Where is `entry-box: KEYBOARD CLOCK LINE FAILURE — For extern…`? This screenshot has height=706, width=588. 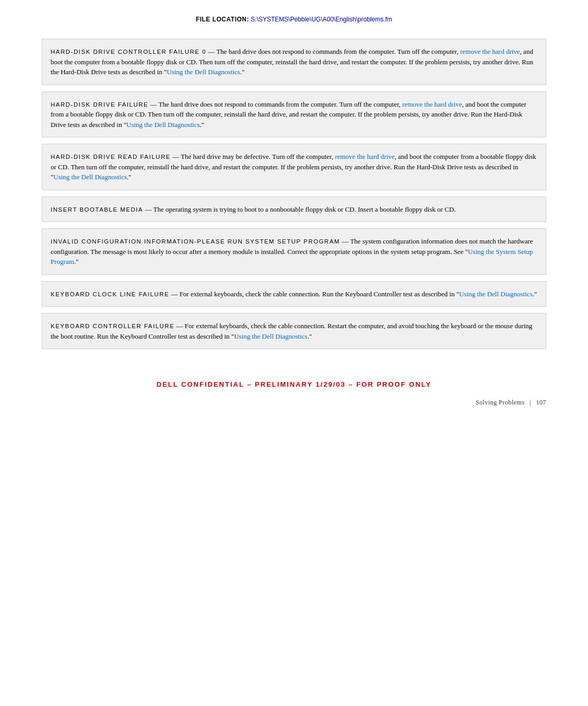
entry-box: KEYBOARD CLOCK LINE FAILURE — For extern… is located at coordinates (294, 294).